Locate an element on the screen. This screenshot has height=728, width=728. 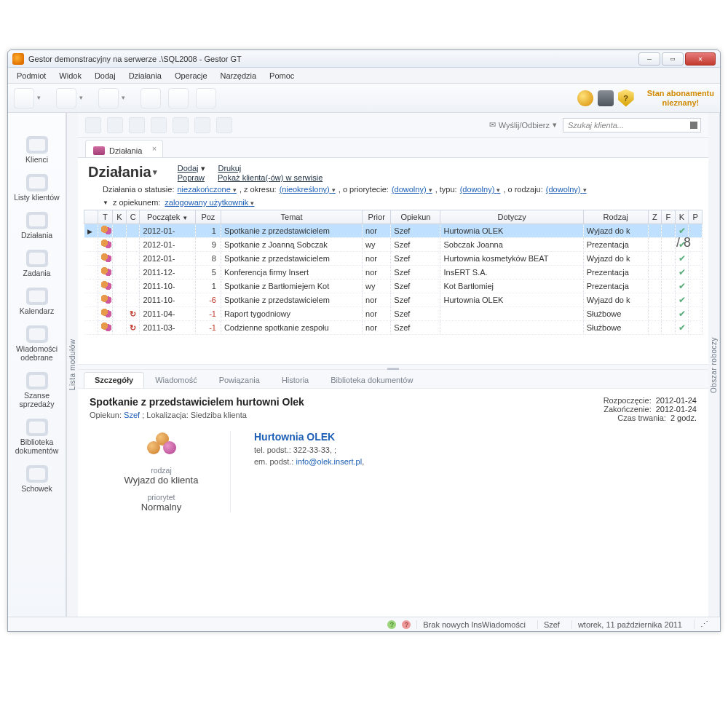
cube-icon is located at coordinates (606, 98).